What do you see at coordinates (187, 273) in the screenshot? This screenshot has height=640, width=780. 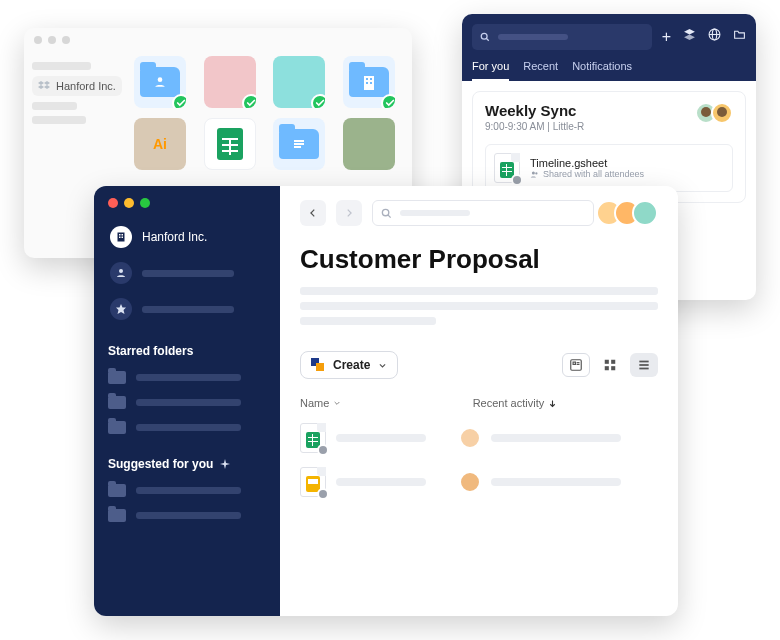 I see `nav-item-people` at bounding box center [187, 273].